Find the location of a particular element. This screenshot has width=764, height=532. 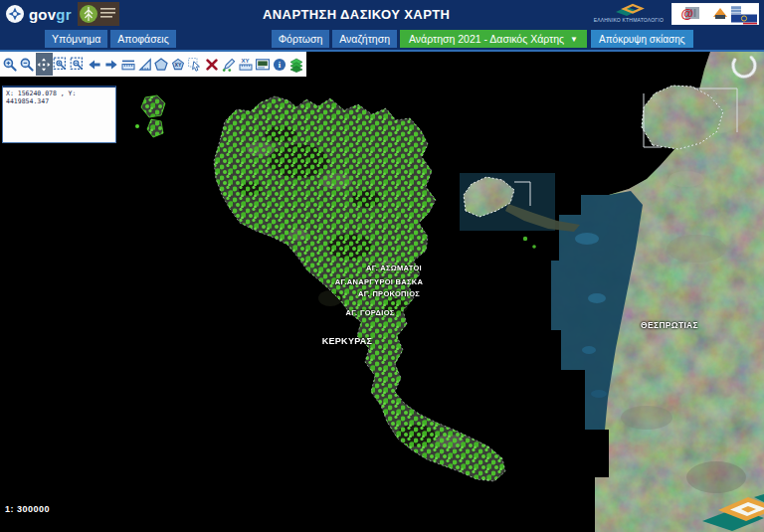

menu-group-right: Ανάρτηση 2021 - Δασικός Χάρτης ▼ Απόκρυψ… is located at coordinates (546, 39).